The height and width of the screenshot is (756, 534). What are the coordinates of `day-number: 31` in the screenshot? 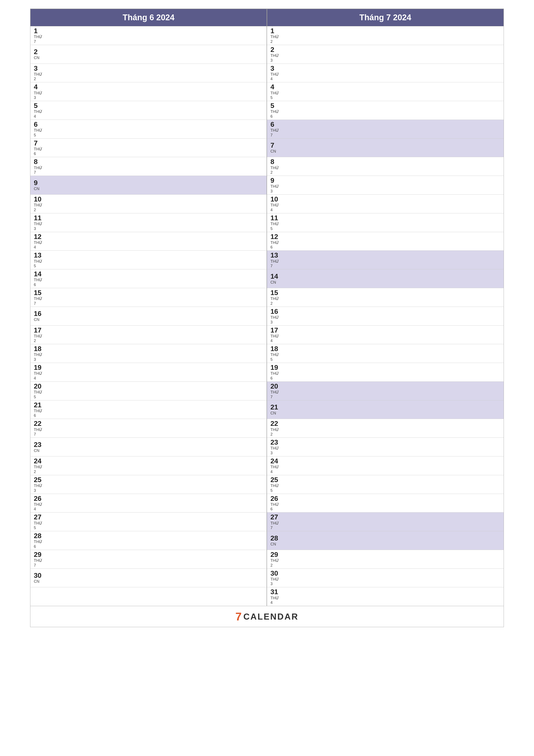 It's located at (386, 592).